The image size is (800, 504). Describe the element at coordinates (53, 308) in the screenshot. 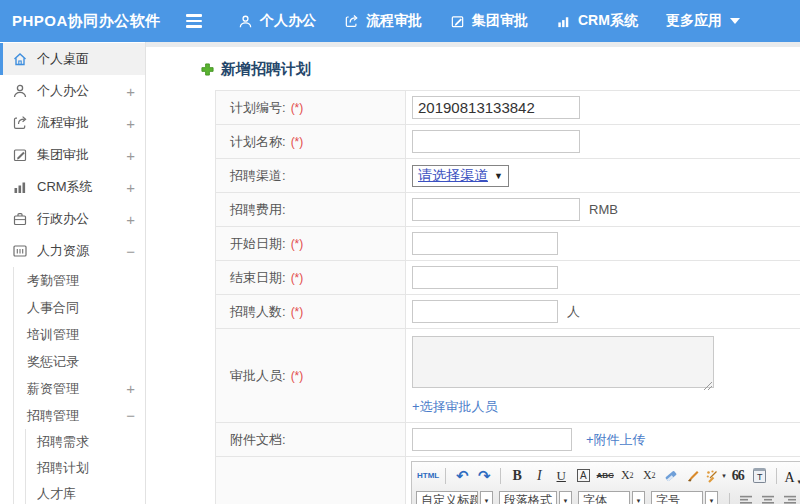

I see `subitem-label: 人事合同` at that location.